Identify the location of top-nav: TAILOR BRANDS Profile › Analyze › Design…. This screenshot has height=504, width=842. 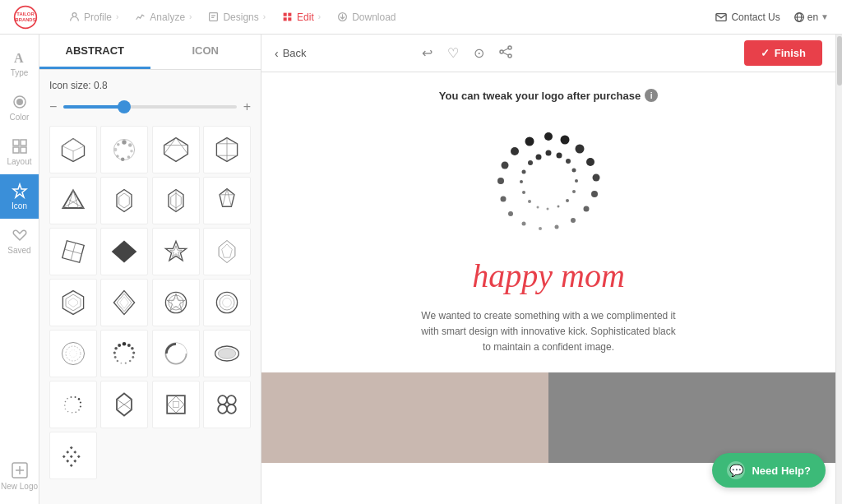
(421, 17).